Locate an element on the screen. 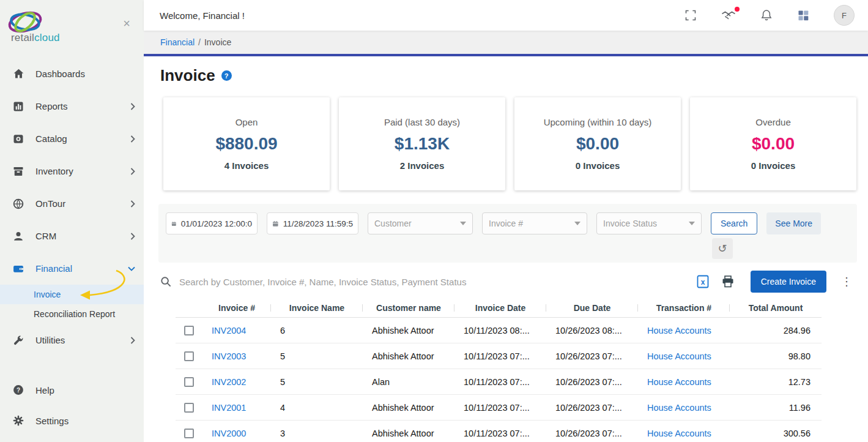 This screenshot has height=442, width=868. breadcrumb-parent-link: Financial is located at coordinates (177, 42).